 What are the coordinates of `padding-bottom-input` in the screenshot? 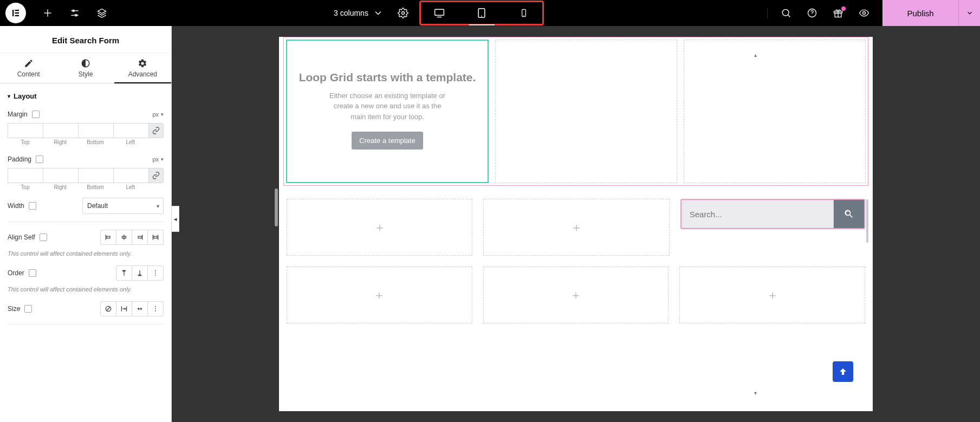 It's located at (95, 176).